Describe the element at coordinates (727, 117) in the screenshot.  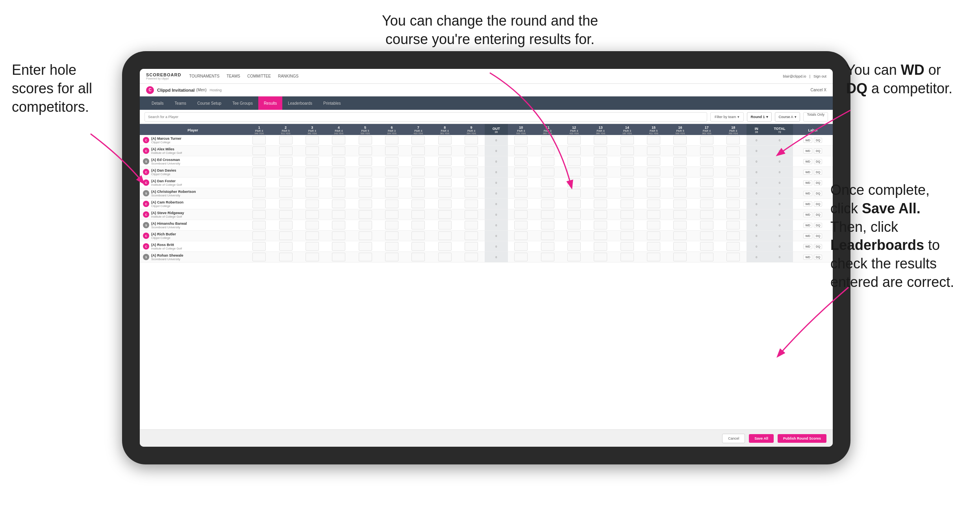
I see `filter-by-team-button: Filter by team ▾` at that location.